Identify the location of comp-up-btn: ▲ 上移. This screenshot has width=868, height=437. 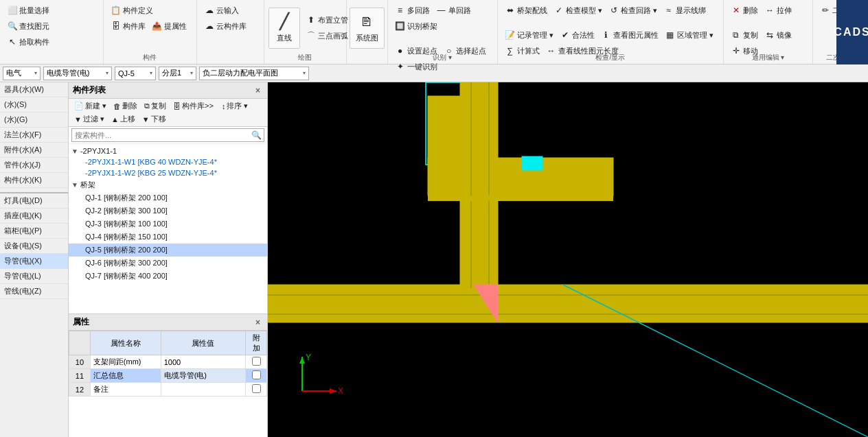
(124, 119).